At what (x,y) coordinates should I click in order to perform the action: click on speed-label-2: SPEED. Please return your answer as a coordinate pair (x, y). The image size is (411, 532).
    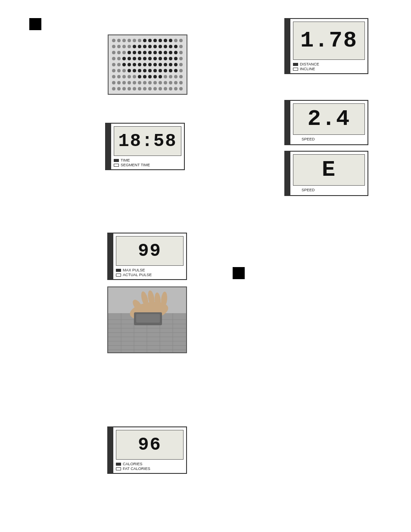
    Looking at the image, I should click on (329, 190).